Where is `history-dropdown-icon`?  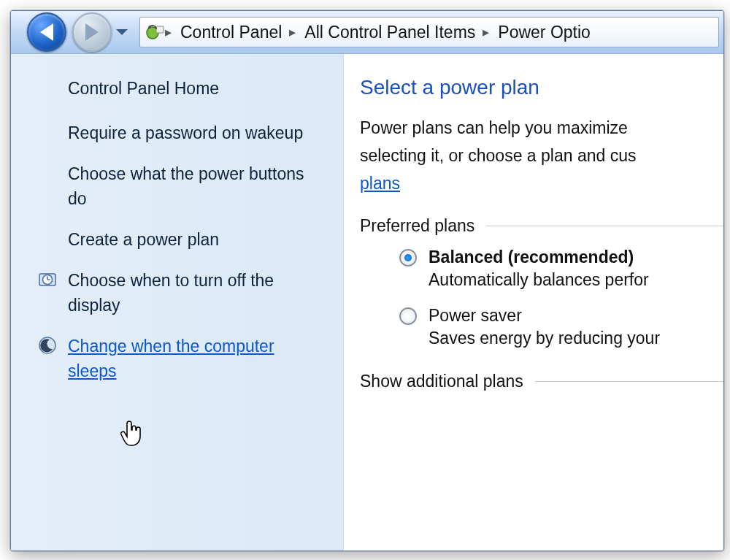 history-dropdown-icon is located at coordinates (122, 32).